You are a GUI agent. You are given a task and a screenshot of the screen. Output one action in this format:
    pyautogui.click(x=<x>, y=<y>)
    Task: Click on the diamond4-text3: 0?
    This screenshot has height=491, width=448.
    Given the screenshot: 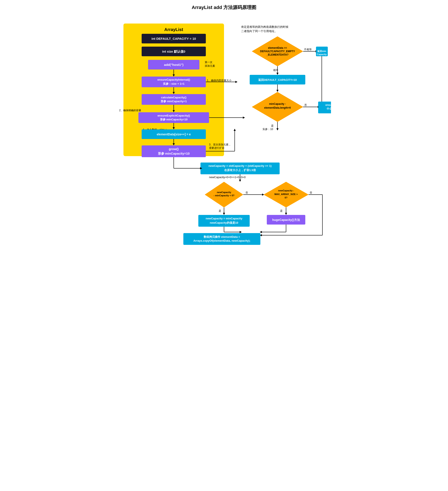 What is the action you would take?
    pyautogui.click(x=286, y=198)
    